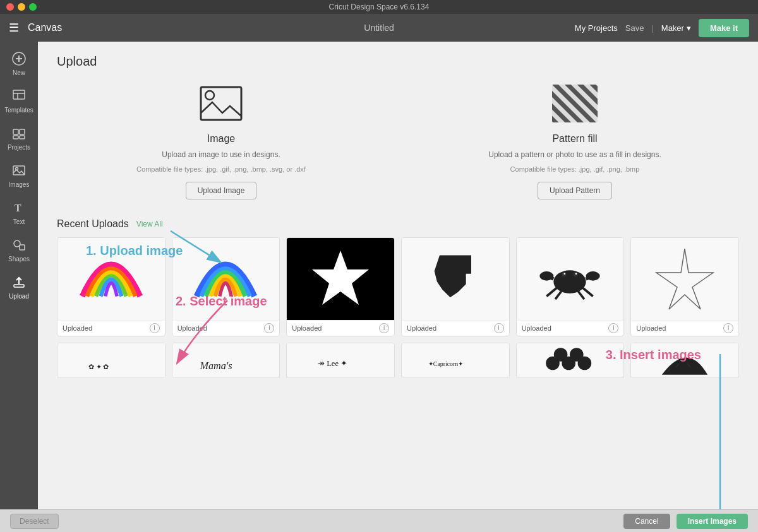 The height and width of the screenshot is (532, 758). Describe the element at coordinates (635, 28) in the screenshot. I see `save-button: Save` at that location.